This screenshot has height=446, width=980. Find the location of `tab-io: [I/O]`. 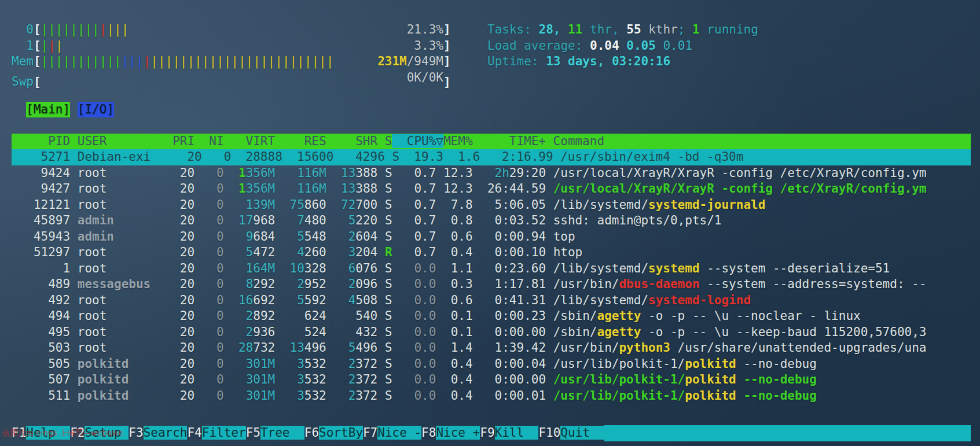

tab-io: [I/O] is located at coordinates (96, 110).